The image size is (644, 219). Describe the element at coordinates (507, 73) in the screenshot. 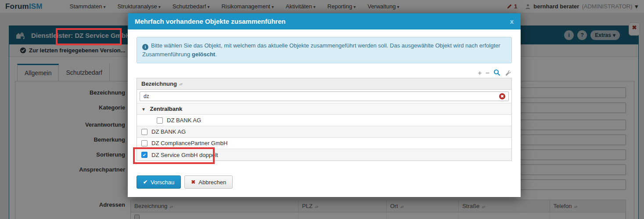

I see `wrench-icon` at that location.